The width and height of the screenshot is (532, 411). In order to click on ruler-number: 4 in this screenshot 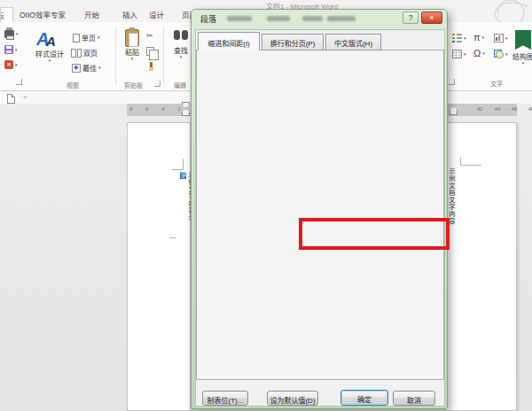, I will do `click(163, 109)`.